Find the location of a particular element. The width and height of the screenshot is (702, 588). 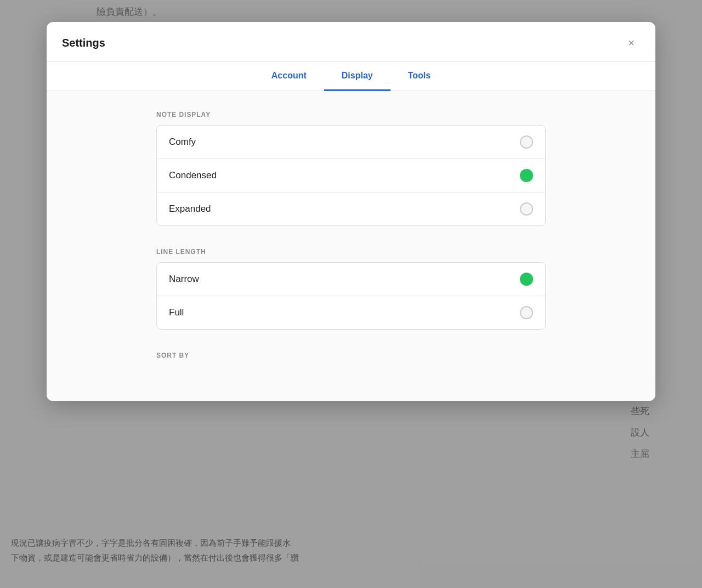

option-narrow-label: Narrow is located at coordinates (184, 279).